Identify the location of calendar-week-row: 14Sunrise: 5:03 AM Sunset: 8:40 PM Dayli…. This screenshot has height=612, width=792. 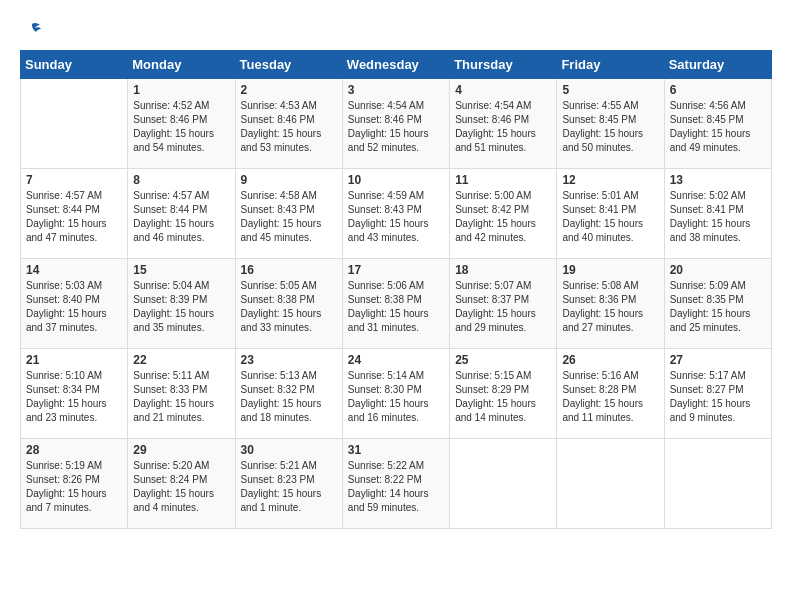
(396, 304).